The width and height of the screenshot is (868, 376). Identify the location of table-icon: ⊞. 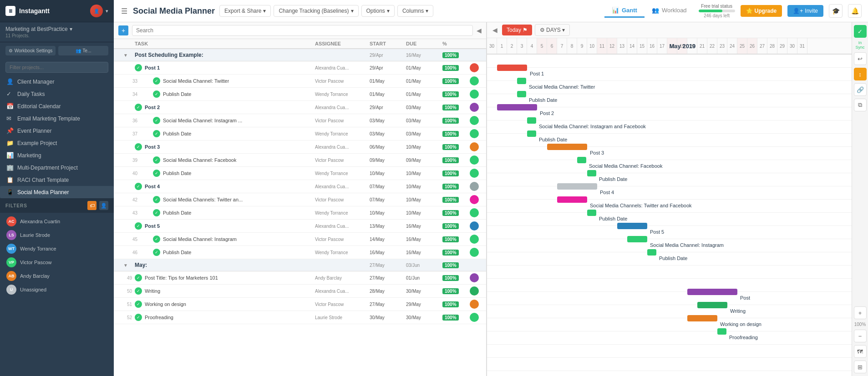
(860, 367).